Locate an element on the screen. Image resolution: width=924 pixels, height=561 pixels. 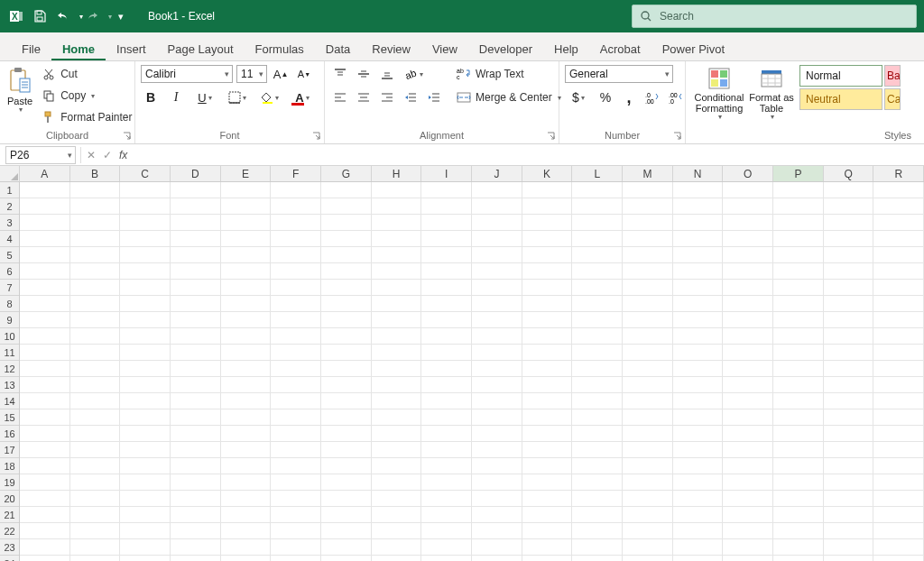
cell-A14 is located at coordinates (45, 401).